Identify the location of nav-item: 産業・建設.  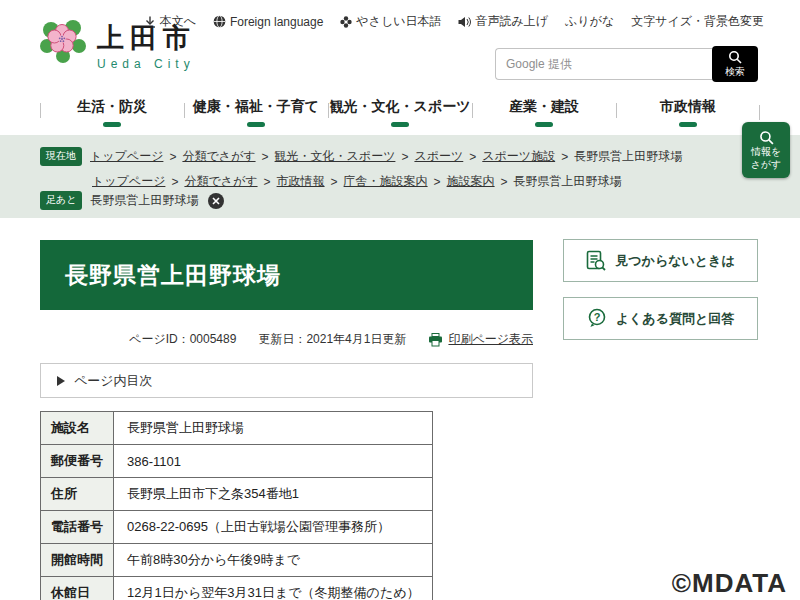
(544, 112).